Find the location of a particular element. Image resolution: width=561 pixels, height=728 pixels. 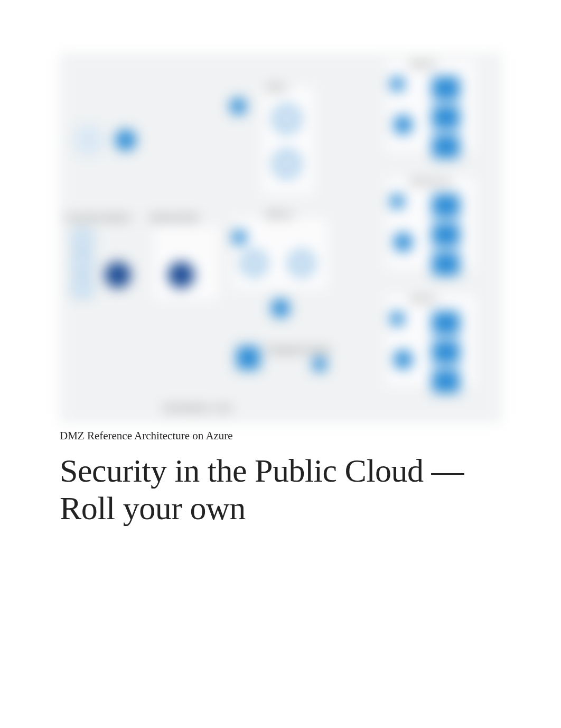

dmz-out-label: DMZ out is located at coordinates (279, 215).